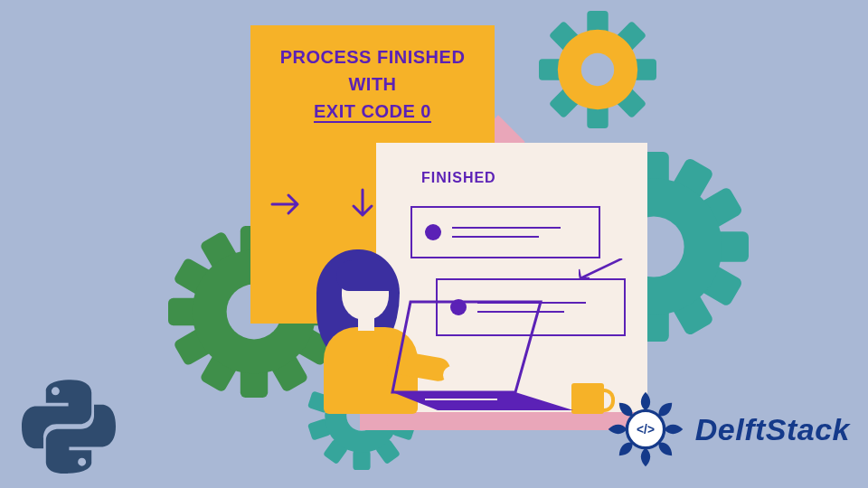 The width and height of the screenshot is (868, 488). Describe the element at coordinates (287, 204) in the screenshot. I see `arrow-right-icon` at that location.